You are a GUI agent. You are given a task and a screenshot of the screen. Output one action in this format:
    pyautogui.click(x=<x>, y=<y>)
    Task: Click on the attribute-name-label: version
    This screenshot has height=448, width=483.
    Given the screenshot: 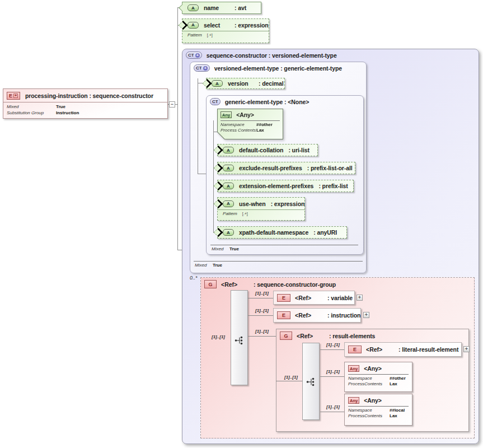 What is the action you would take?
    pyautogui.click(x=241, y=83)
    